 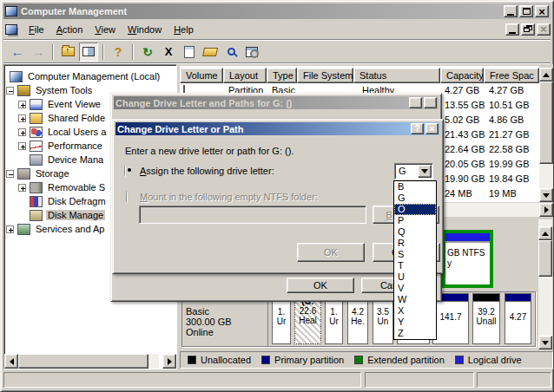 What do you see at coordinates (509, 107) in the screenshot?
I see `cell-free-space: 10.51 GB` at bounding box center [509, 107].